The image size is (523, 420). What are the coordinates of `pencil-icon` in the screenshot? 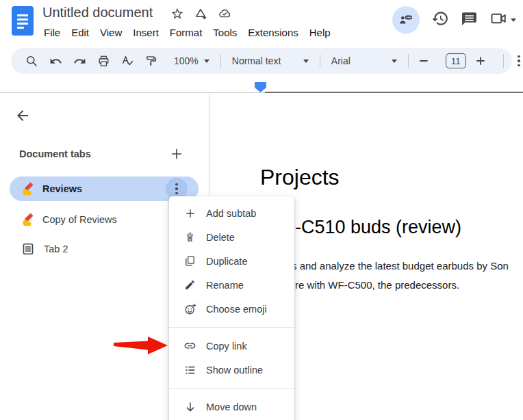 It's located at (190, 285).